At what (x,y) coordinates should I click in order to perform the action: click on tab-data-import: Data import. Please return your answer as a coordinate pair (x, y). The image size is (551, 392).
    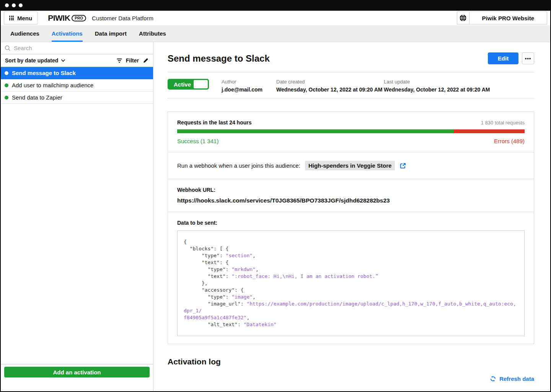
    Looking at the image, I should click on (111, 34).